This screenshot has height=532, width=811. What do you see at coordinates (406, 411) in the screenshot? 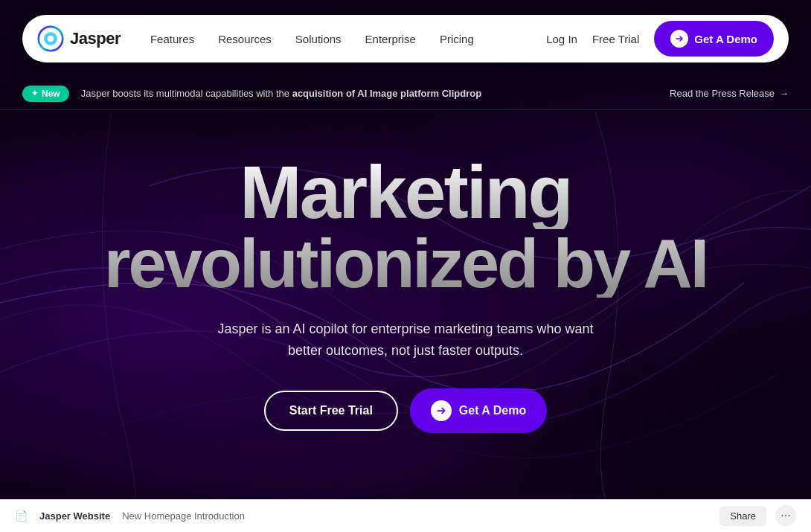
I see `hero-cta-group: Start Free Trial Get A Demo` at bounding box center [406, 411].